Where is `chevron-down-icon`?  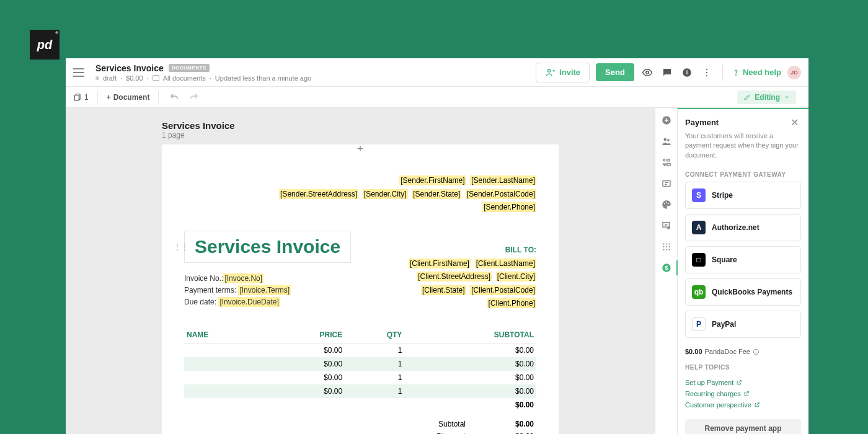
chevron-down-icon is located at coordinates (787, 97).